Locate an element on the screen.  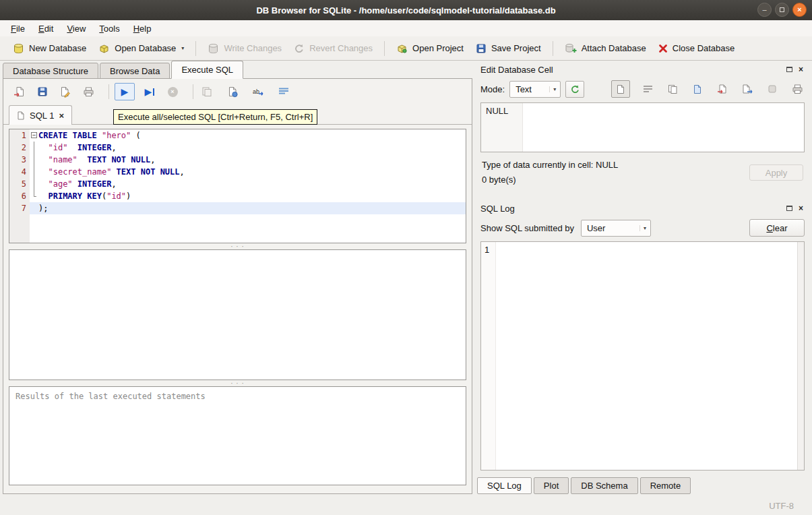
results-grid-pane is located at coordinates (237, 315).